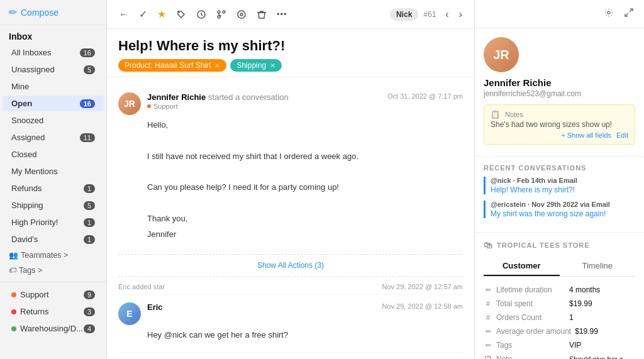  Describe the element at coordinates (560, 295) in the screenshot. I see `store-section: 🛍 TROPICAL TEES STORE Customer Timeline …` at that location.